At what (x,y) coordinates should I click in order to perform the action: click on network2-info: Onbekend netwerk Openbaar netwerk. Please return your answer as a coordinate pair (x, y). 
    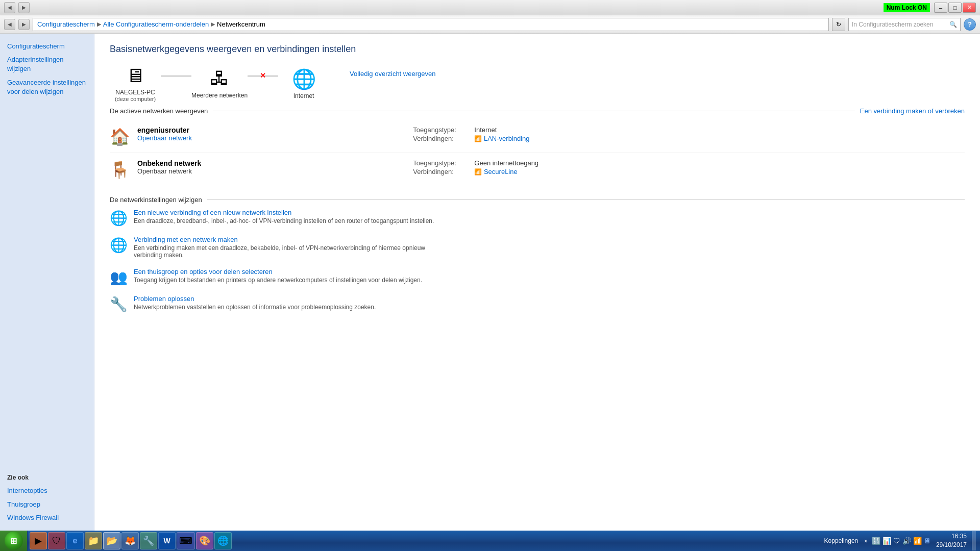
    Looking at the image, I should click on (275, 167).